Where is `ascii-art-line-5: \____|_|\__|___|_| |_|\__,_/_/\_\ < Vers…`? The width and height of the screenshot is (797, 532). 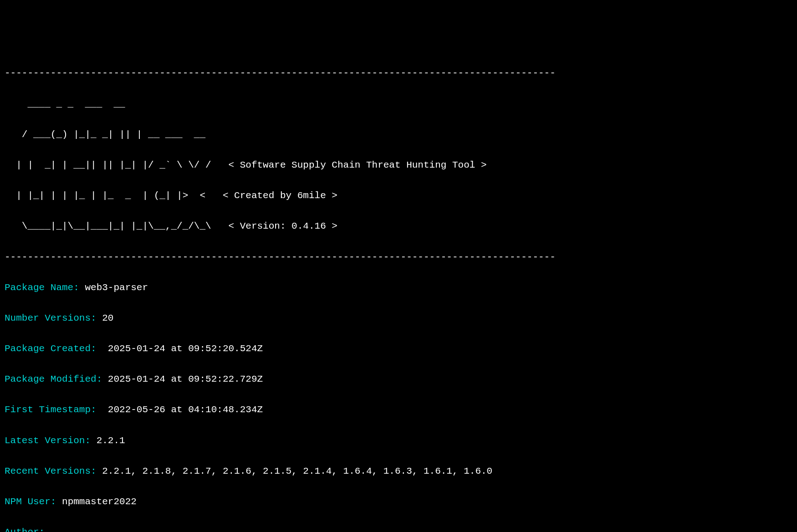 ascii-art-line-5: \____|_|\__|___|_| |_|\__,_/_/\_\ < Vers… is located at coordinates (398, 226).